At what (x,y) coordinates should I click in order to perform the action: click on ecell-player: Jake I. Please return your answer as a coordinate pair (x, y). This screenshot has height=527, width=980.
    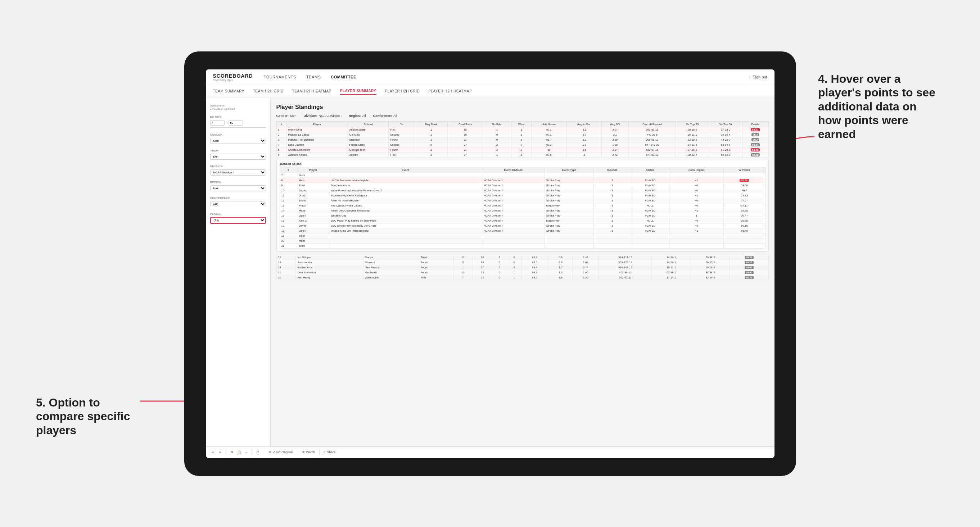
    Looking at the image, I should click on (313, 215).